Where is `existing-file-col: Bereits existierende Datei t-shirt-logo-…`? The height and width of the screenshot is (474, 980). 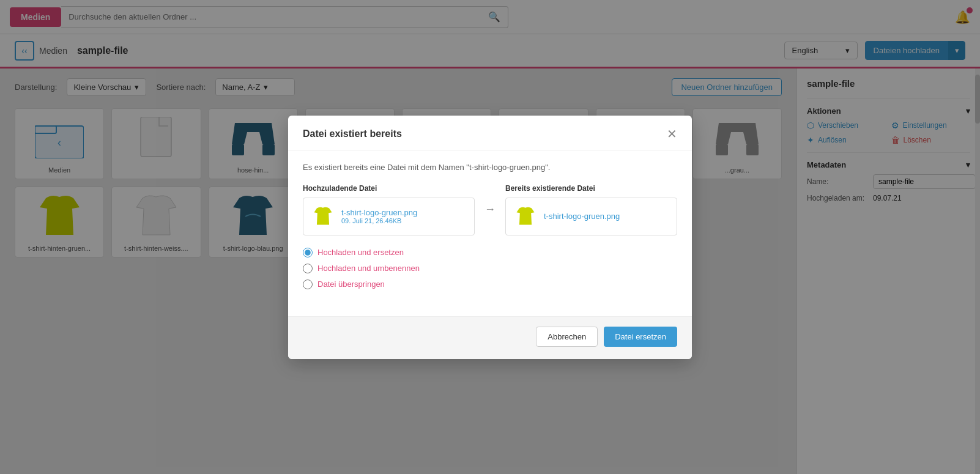 existing-file-col: Bereits existierende Datei t-shirt-logo-… is located at coordinates (591, 210).